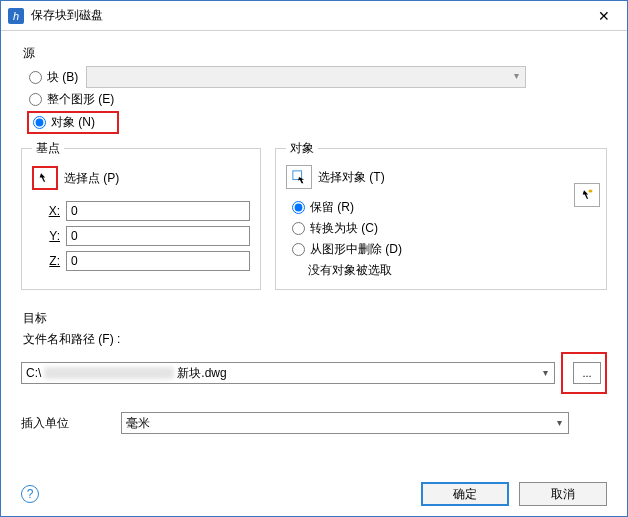 The width and height of the screenshot is (628, 517). Describe the element at coordinates (298, 228) in the screenshot. I see `radio-convert` at that location.